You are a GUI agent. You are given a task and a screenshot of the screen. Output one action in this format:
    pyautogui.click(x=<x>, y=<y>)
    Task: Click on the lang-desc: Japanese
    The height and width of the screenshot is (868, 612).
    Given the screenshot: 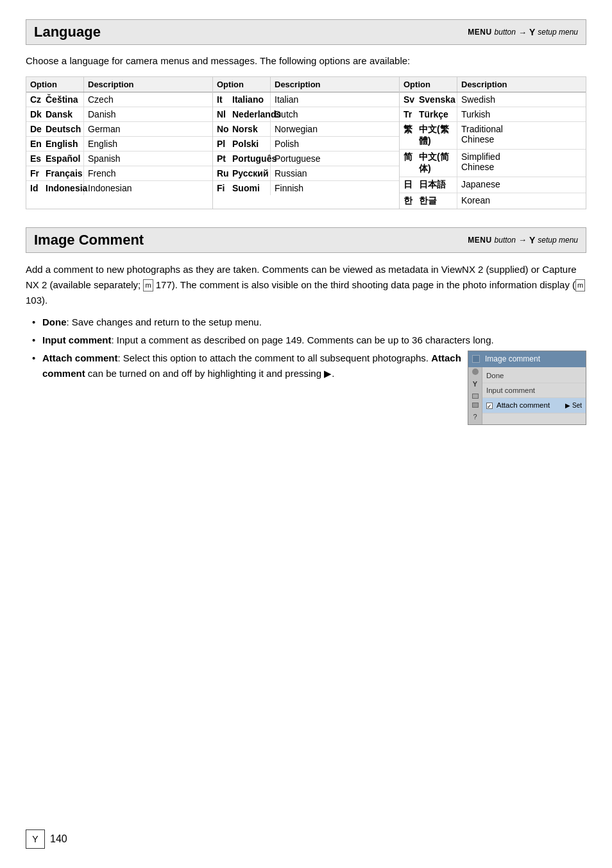 What is the action you would take?
    pyautogui.click(x=522, y=185)
    